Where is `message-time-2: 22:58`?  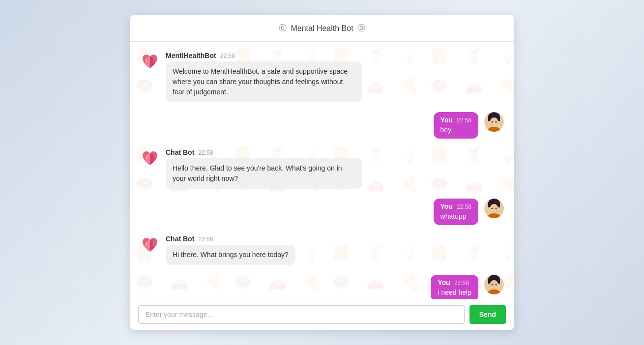 message-time-2: 22:58 is located at coordinates (205, 153).